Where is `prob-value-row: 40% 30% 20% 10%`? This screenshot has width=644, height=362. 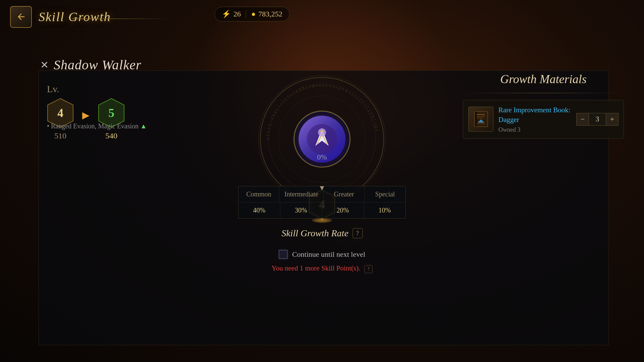 prob-value-row: 40% 30% 20% 10% is located at coordinates (322, 210).